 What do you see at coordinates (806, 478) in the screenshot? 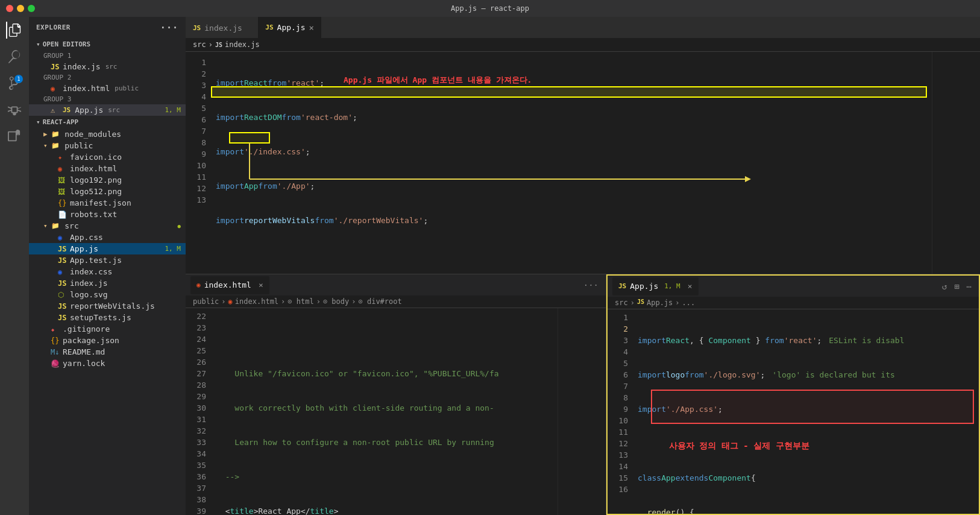
I see `code-line: class App extends Component {` at bounding box center [806, 478].